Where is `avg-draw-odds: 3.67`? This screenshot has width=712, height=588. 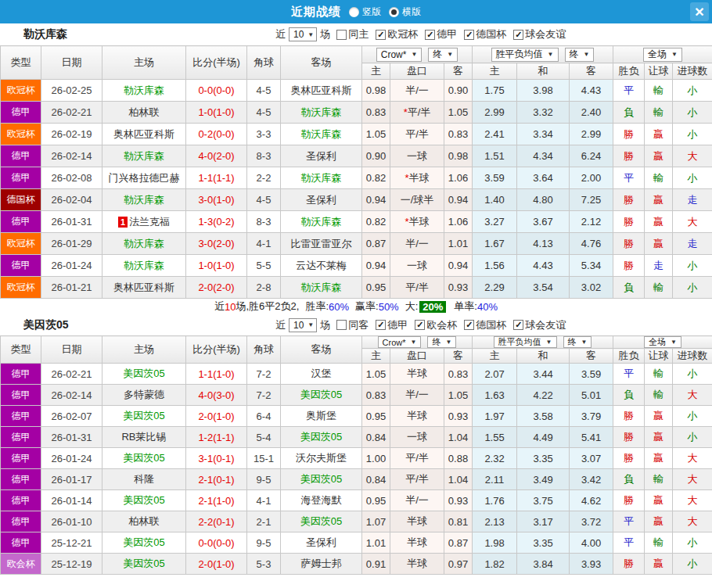
avg-draw-odds: 3.67 is located at coordinates (543, 222).